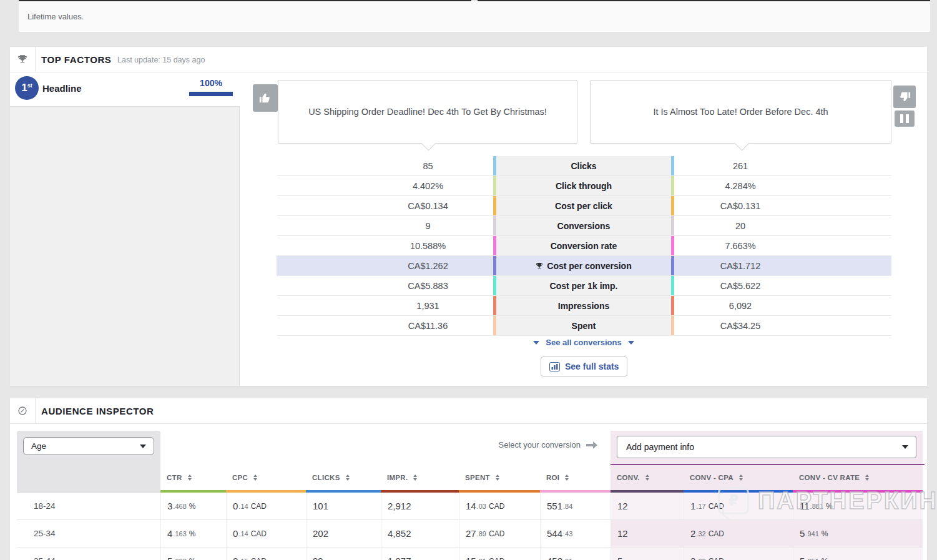 The image size is (937, 560). Describe the element at coordinates (584, 166) in the screenshot. I see `metric-row: 85 Clicks 261` at that location.